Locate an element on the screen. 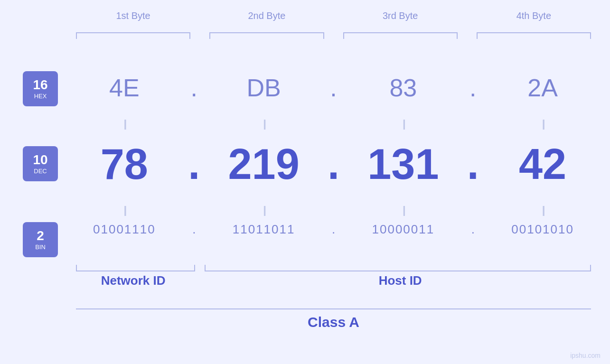 This screenshot has width=610, height=364. equals-6: || is located at coordinates (264, 210).